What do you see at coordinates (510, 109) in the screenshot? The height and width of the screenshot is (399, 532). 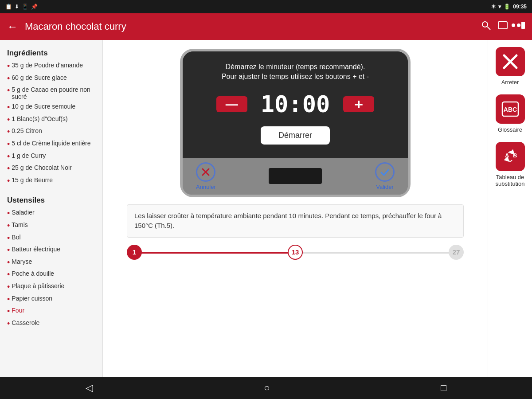 I see `glossary-icon: ABC` at bounding box center [510, 109].